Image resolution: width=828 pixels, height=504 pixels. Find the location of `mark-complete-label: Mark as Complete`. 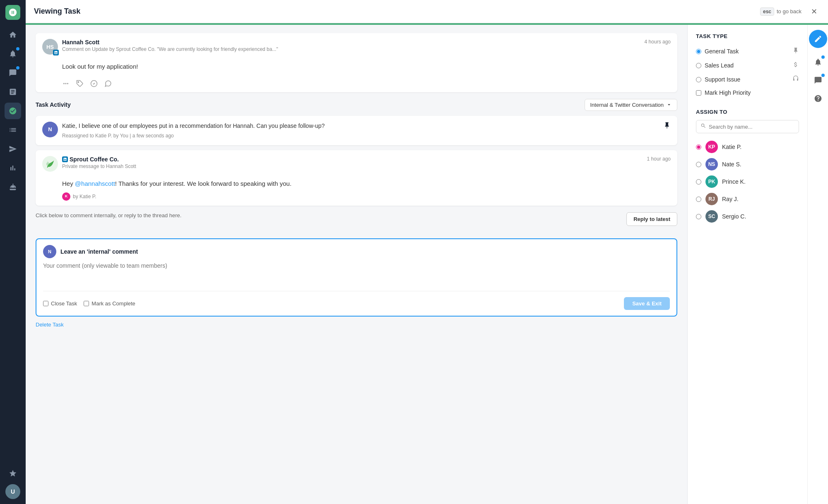

mark-complete-label: Mark as Complete is located at coordinates (113, 304).